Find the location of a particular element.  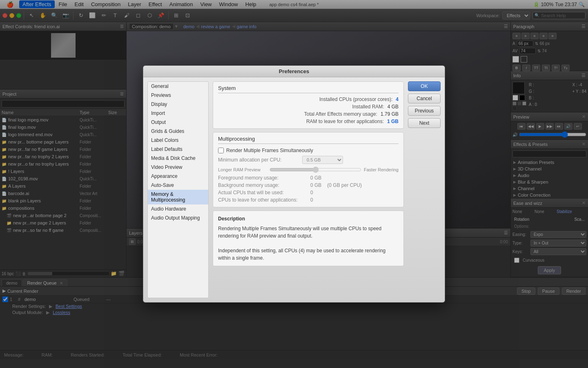

system-section-title: System is located at coordinates (308, 89).